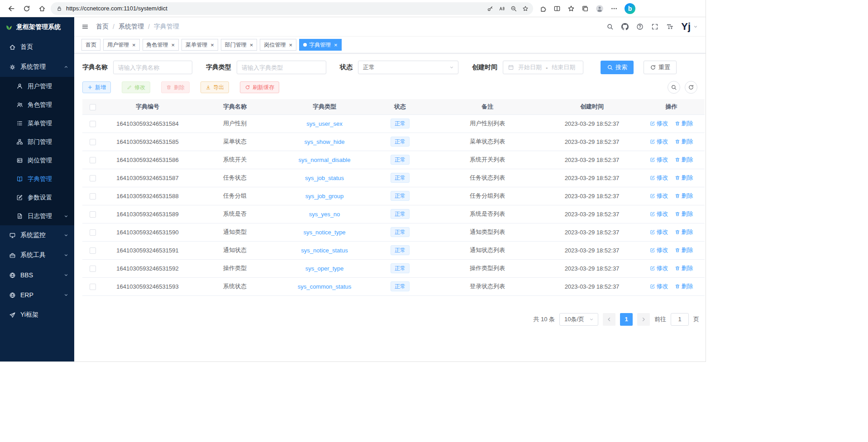  What do you see at coordinates (37, 105) in the screenshot?
I see `sidebar-item-role-management: 角色管理` at bounding box center [37, 105].